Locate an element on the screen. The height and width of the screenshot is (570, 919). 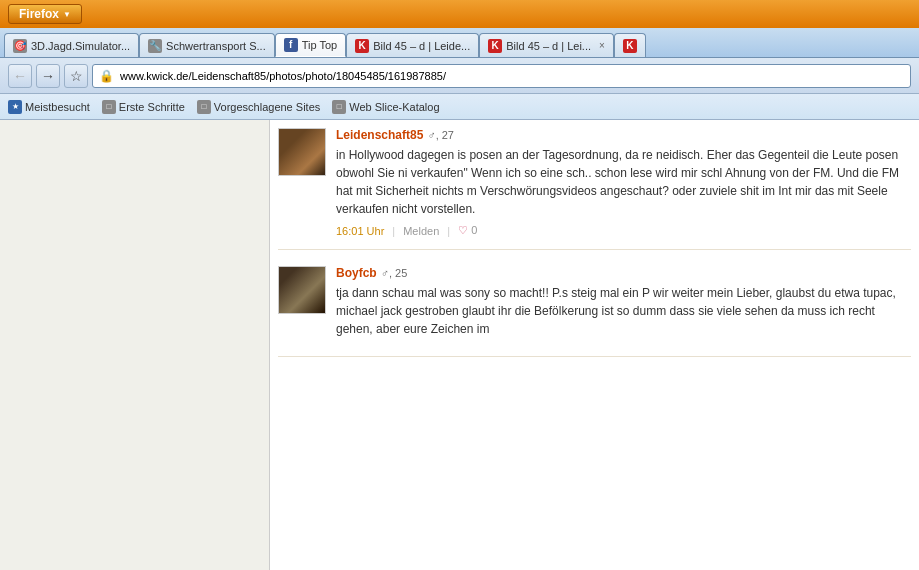
tab-tab6: K is located at coordinates (630, 45).